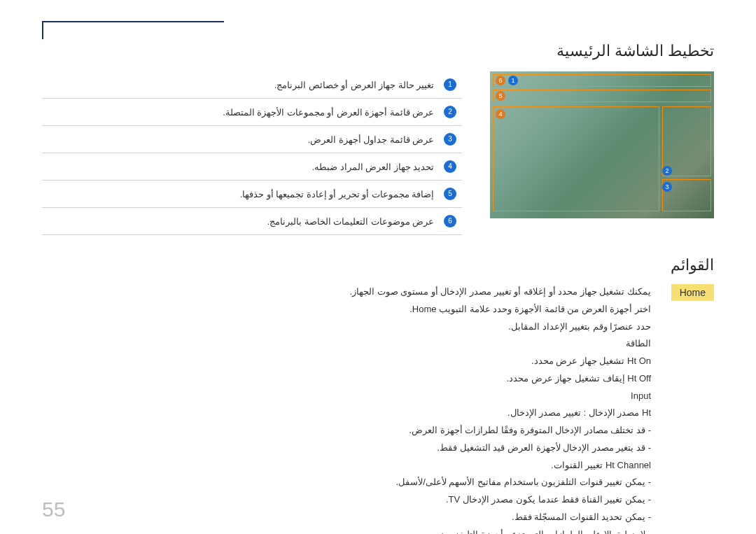  What do you see at coordinates (346, 518) in the screenshot?
I see `menu-line: - يمكن تحديد القنوات المسجّلة فقط.` at bounding box center [346, 518].